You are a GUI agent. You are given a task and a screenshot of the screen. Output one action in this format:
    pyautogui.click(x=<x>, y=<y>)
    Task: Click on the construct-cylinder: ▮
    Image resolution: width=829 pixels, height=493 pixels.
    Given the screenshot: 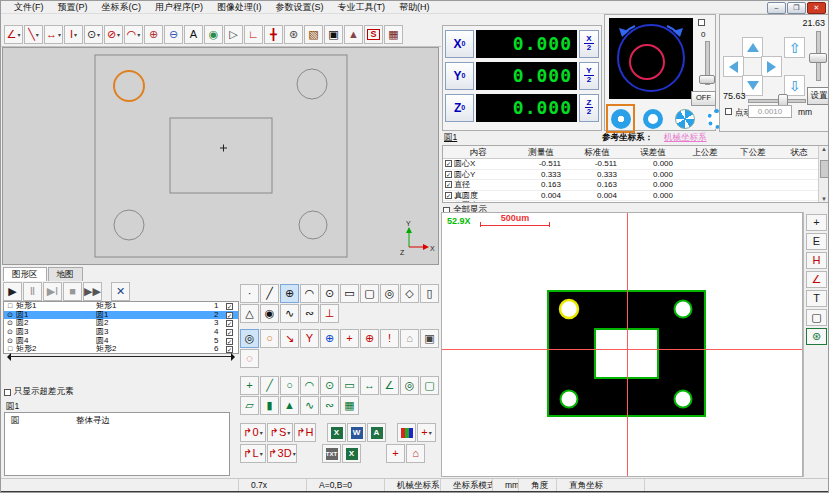 What is the action you would take?
    pyautogui.click(x=270, y=406)
    